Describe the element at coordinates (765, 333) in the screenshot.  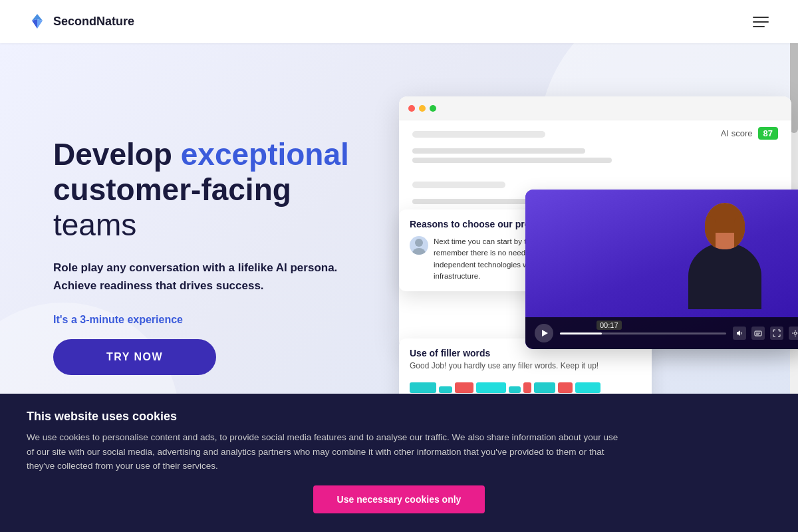
I see `video-icons` at that location.